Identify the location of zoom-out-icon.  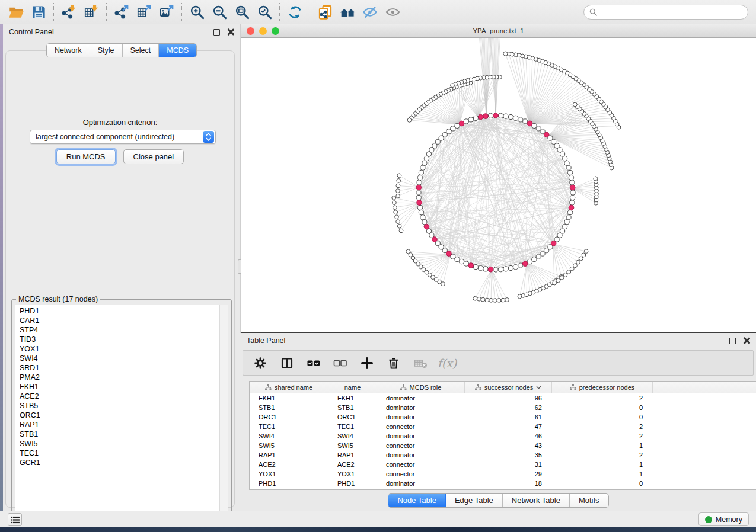
(219, 12).